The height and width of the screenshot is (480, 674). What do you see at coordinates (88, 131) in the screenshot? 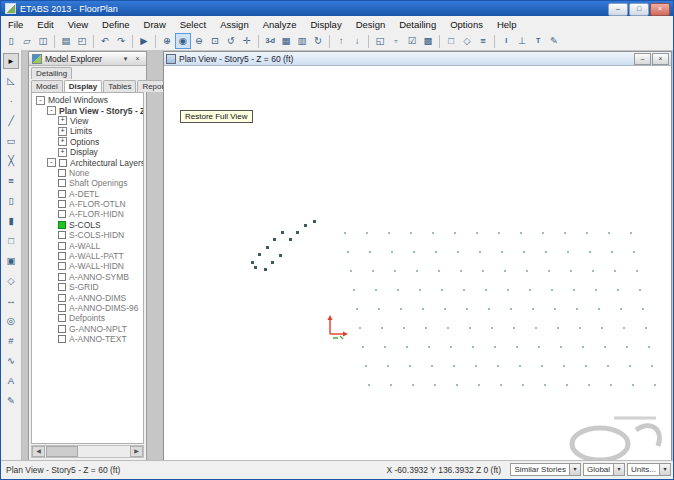
I see `tree-item-limits: +Limits` at bounding box center [88, 131].